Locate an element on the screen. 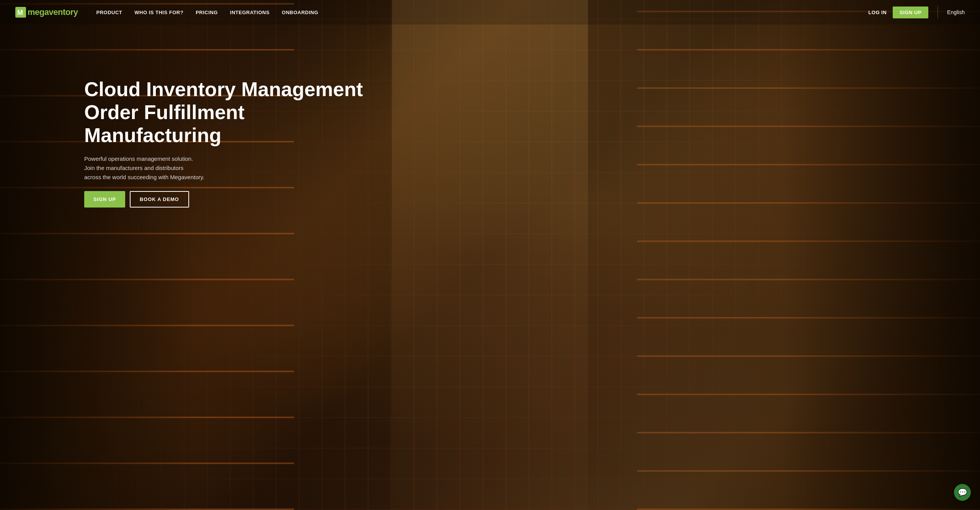 This screenshot has height=510, width=980. hero-demo-button: BOOK A DEMO is located at coordinates (159, 199).